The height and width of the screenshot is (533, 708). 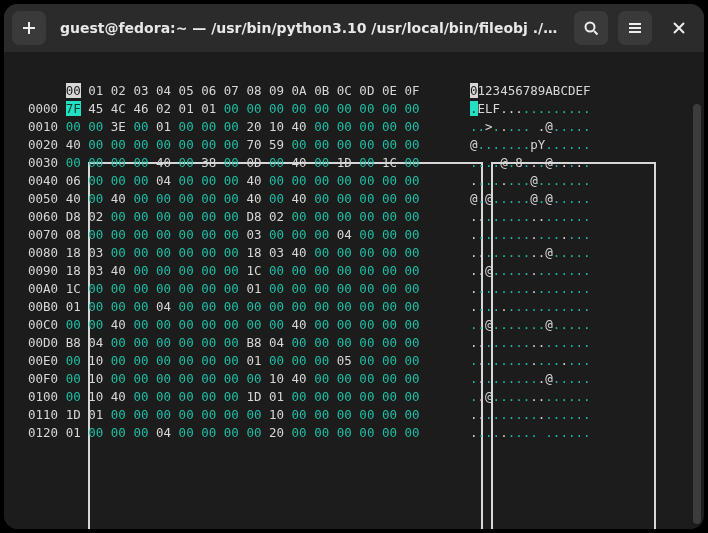 What do you see at coordinates (224, 289) in the screenshot?
I see `hex-row: 00A0 1C 00 00 00 00 00 00 00 01 00 00 00…` at bounding box center [224, 289].